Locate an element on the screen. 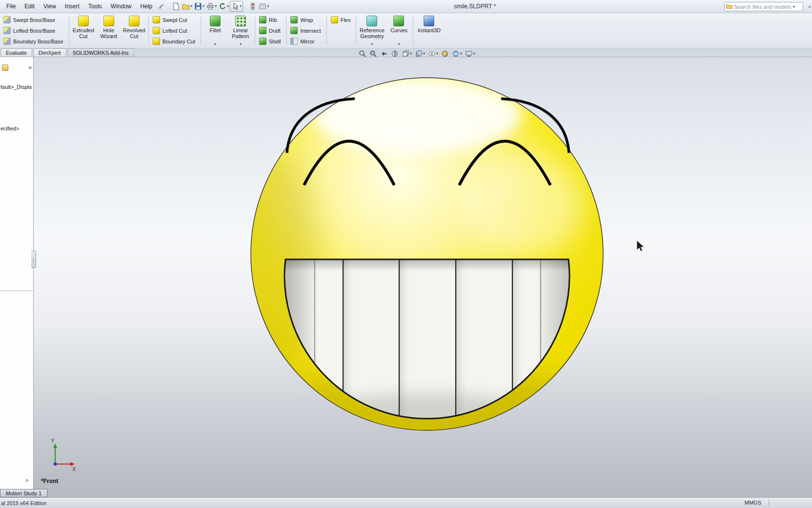  rebuild-button is located at coordinates (253, 6).